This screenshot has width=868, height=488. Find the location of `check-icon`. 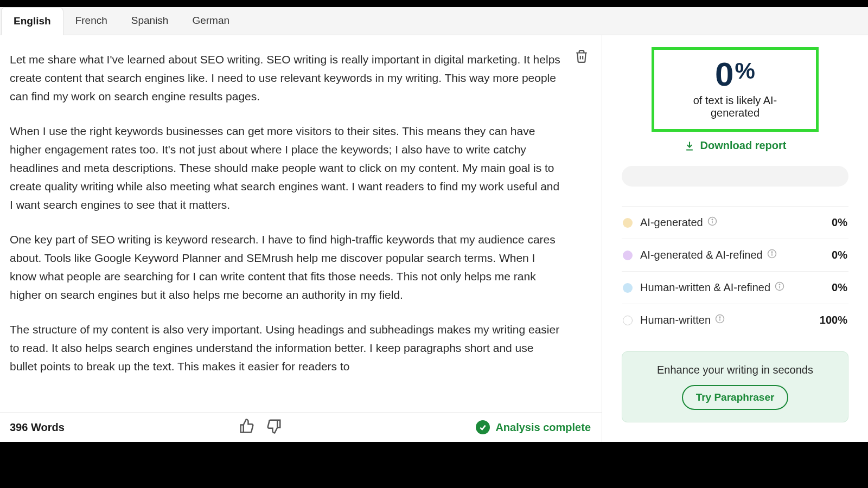

check-icon is located at coordinates (483, 427).